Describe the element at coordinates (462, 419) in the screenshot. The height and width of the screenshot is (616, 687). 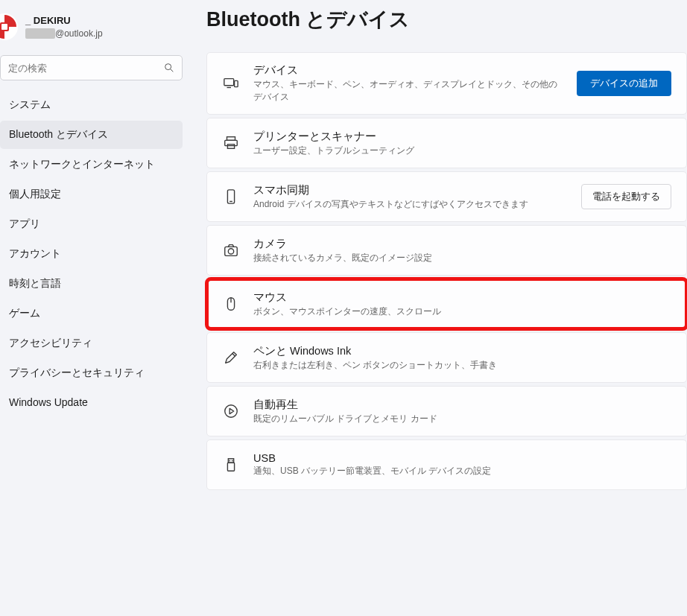
I see `card-subtitle: 既定のリムーバブル ドライブとメモリ カード` at that location.